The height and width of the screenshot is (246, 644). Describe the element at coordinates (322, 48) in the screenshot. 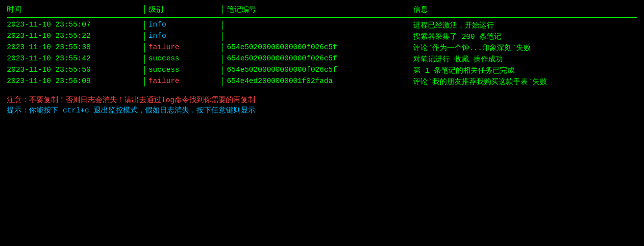

I see `table-row: 2023-11-10 23:55:38failure654e5020000000…` at that location.